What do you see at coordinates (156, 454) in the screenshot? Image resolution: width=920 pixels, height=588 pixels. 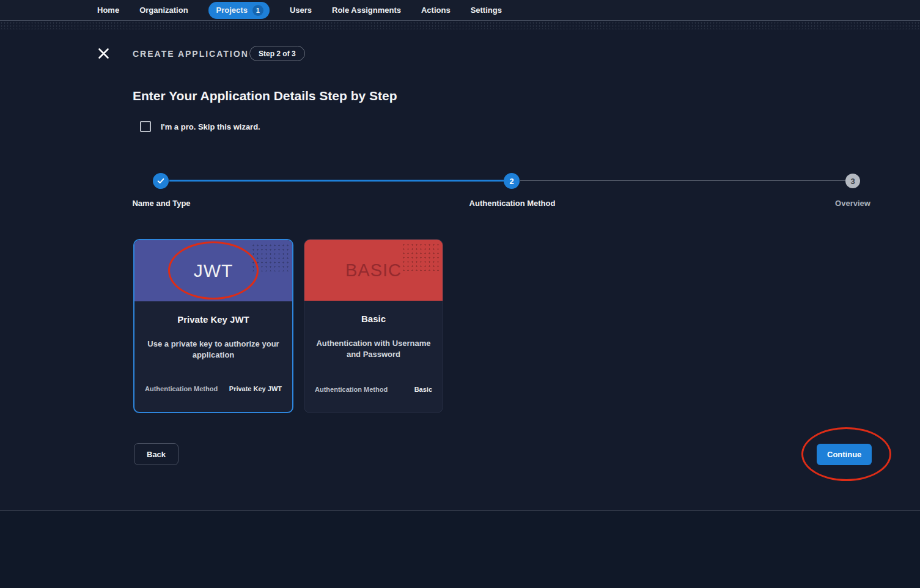 I see `back-button: Back` at bounding box center [156, 454].